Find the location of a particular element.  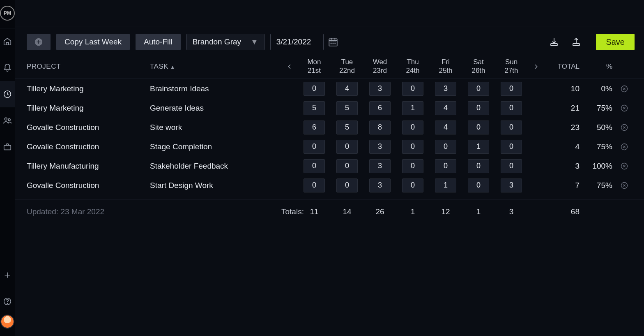

user-avatar is located at coordinates (7, 322).